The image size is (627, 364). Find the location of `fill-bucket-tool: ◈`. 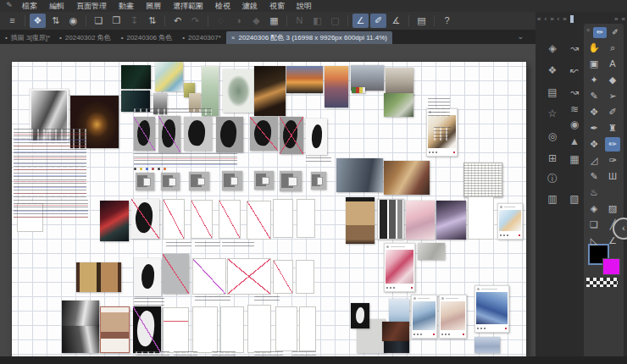

fill-bucket-tool: ◈ is located at coordinates (594, 208).